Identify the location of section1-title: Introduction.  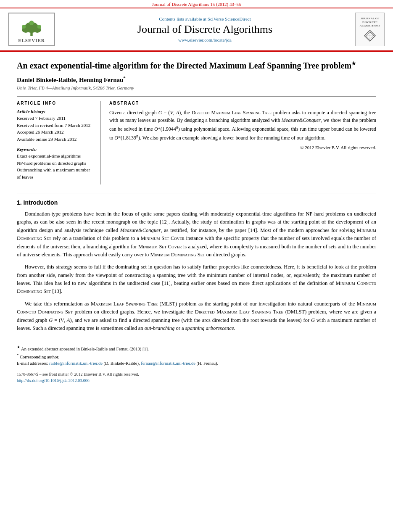
(41, 203).